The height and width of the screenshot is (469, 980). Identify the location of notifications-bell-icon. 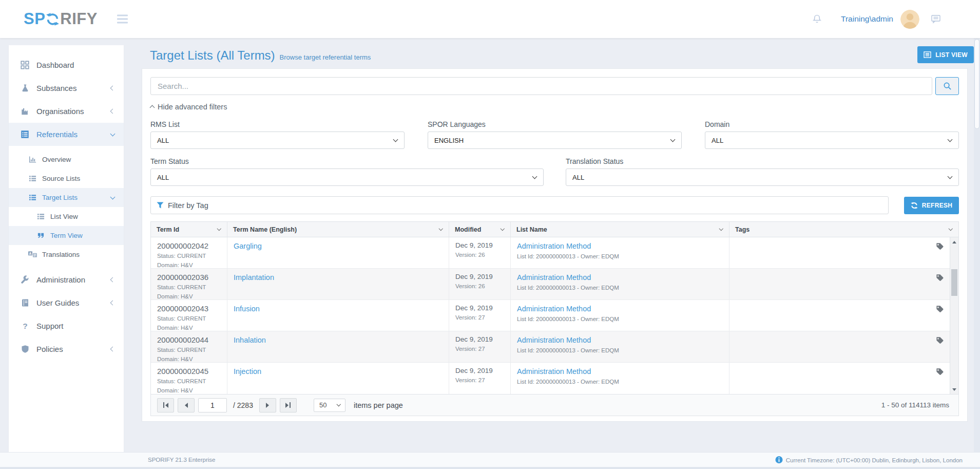
(817, 20).